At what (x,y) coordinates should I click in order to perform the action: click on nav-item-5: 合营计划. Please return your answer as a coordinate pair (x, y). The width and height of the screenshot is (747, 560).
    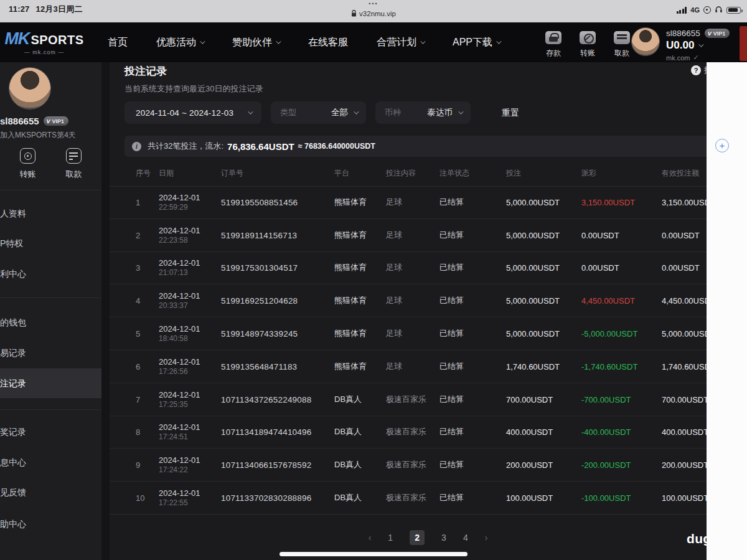
    Looking at the image, I should click on (400, 42).